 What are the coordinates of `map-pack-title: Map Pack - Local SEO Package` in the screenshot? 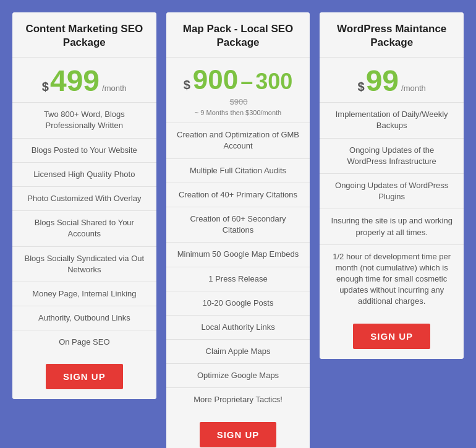 It's located at (239, 36).